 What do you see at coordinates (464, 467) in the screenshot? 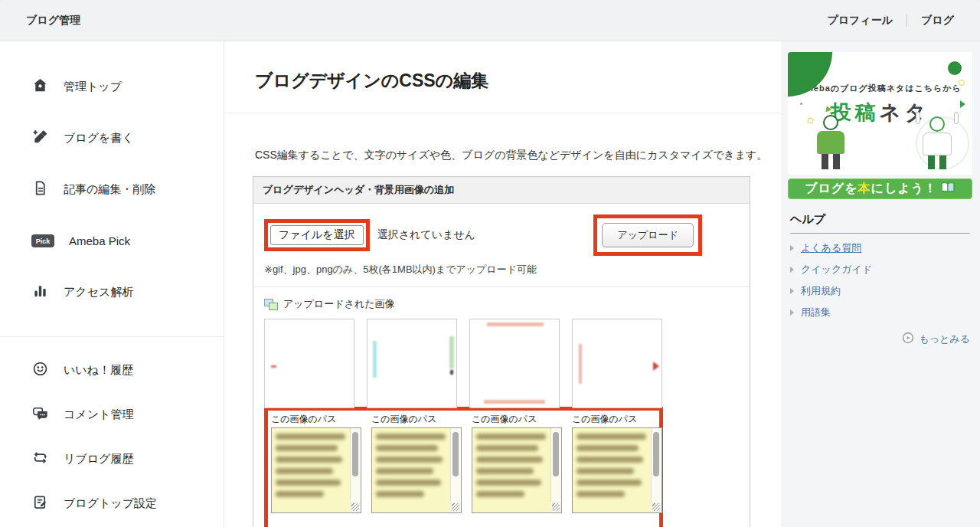
I see `annotation-box-image-paths: この画像のパス この画像のパス` at bounding box center [464, 467].